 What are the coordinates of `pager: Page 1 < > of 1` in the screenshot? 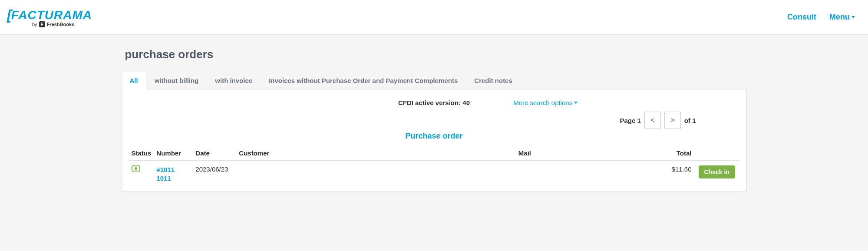 It's located at (413, 120).